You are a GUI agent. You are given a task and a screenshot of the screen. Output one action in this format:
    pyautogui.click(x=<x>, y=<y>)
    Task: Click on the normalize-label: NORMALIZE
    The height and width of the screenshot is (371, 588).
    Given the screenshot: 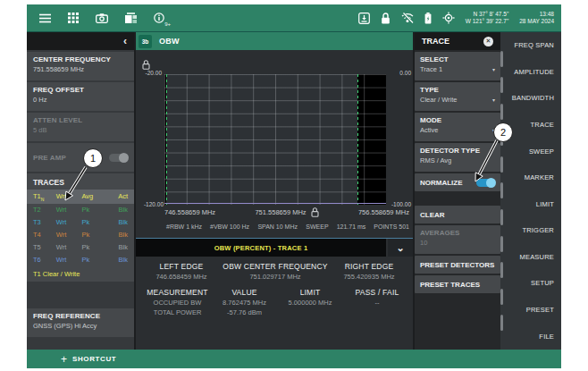 What is the action you would take?
    pyautogui.click(x=441, y=182)
    